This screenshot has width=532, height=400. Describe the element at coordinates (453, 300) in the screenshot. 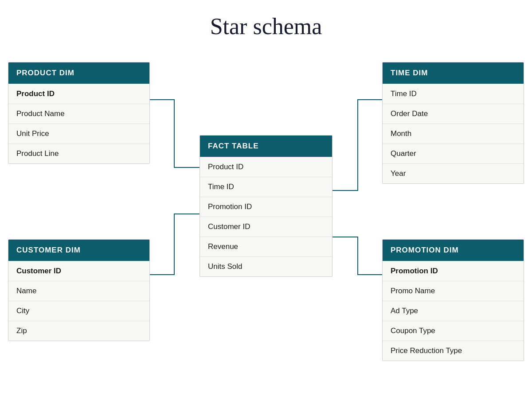

I see `promotion-dim-table: PROMOTION DIM Promotion ID Promo Name Ad…` at that location.